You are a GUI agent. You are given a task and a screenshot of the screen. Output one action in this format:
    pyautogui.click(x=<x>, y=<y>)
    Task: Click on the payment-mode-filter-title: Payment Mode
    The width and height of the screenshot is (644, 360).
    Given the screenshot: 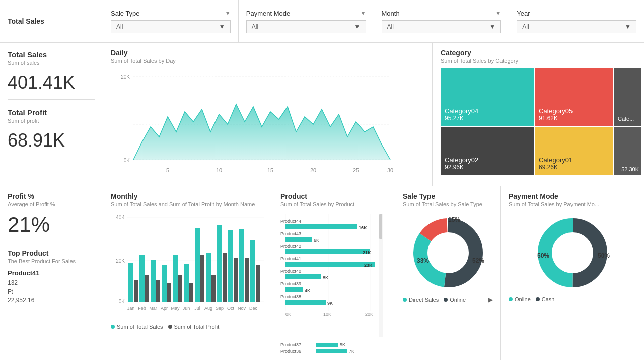 What is the action you would take?
    pyautogui.click(x=268, y=13)
    